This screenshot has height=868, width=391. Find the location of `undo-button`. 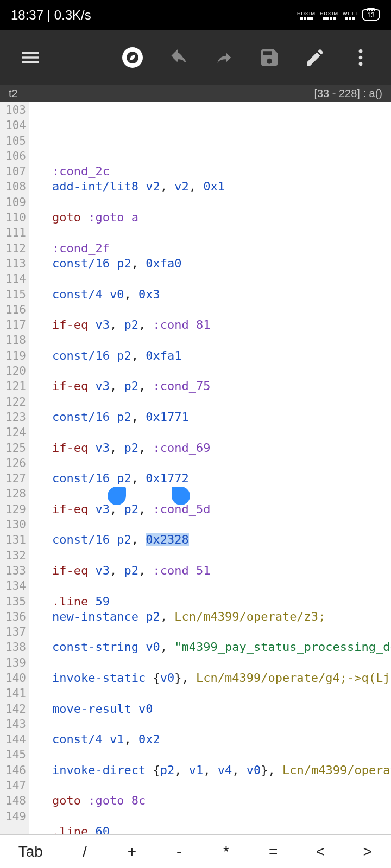

undo-button is located at coordinates (178, 58).